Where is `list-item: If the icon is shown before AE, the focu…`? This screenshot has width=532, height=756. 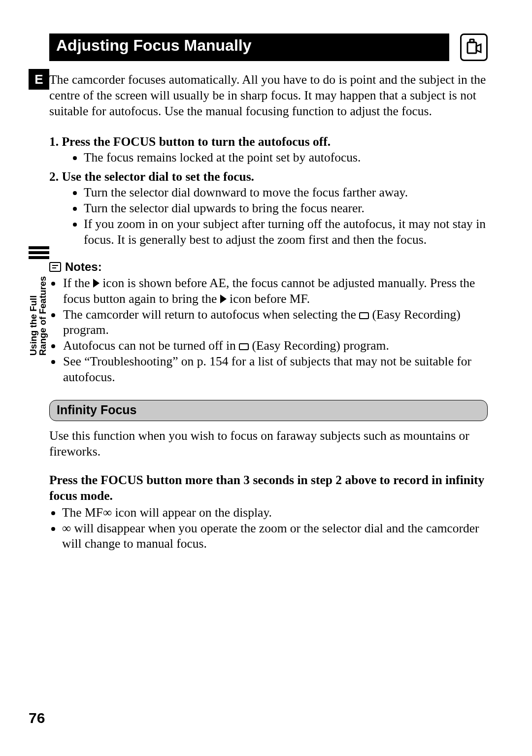
list-item: If the icon is shown before AE, the focu… is located at coordinates (275, 291).